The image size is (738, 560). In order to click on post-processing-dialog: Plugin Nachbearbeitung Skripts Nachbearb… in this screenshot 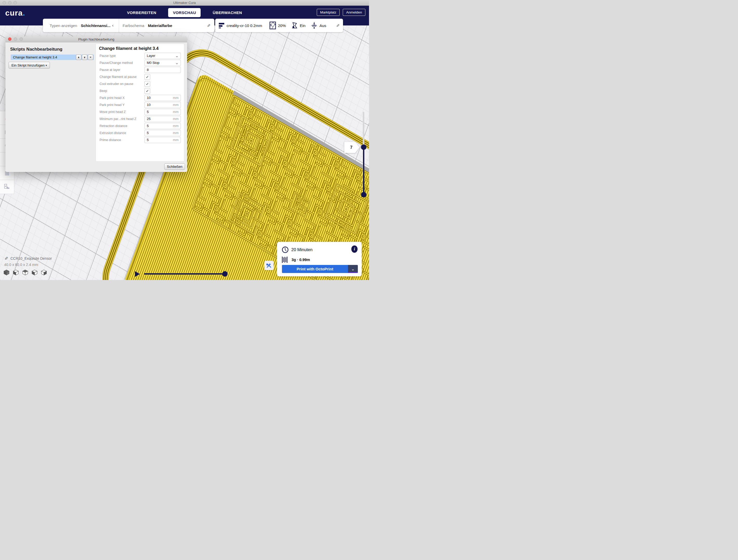, I will do `click(96, 104)`.